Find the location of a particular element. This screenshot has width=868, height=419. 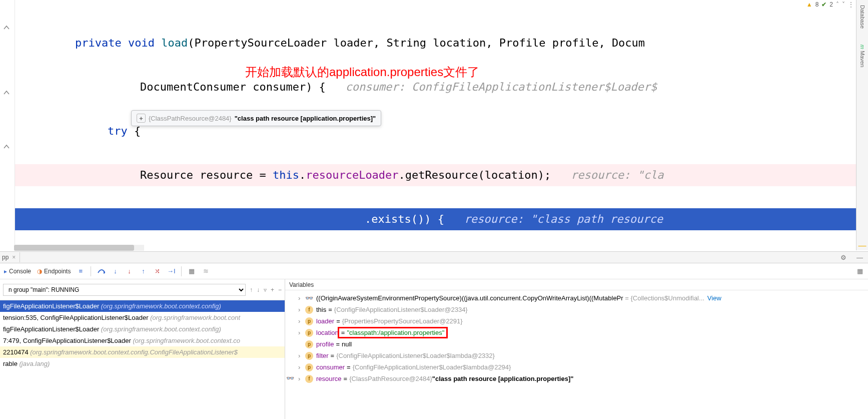

step-over-icon is located at coordinates (101, 271).